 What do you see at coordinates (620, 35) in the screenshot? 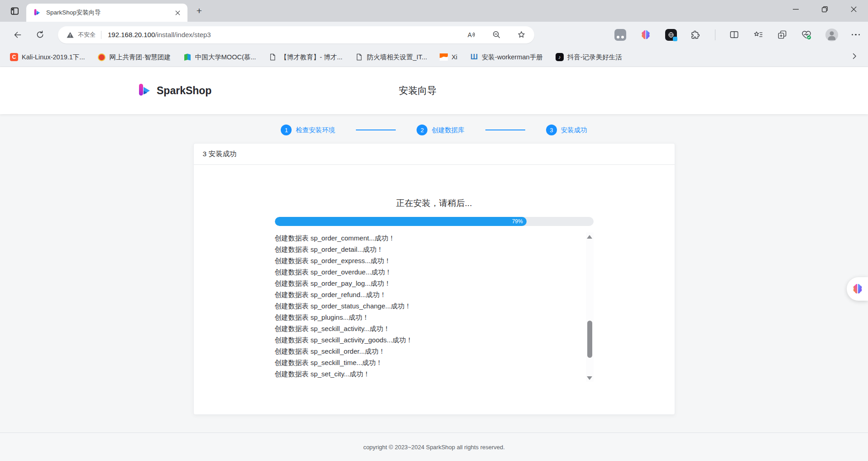
I see `gray-squares-icon` at bounding box center [620, 35].